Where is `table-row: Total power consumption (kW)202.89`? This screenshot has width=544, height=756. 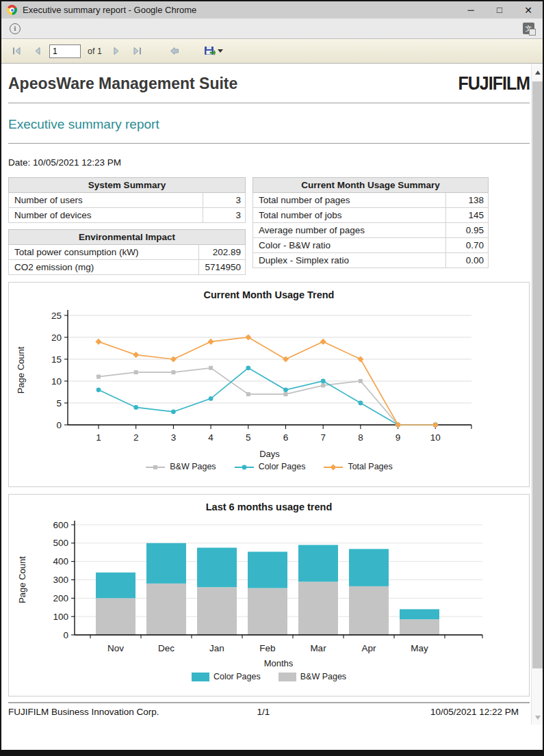
table-row: Total power consumption (kW)202.89 is located at coordinates (127, 252).